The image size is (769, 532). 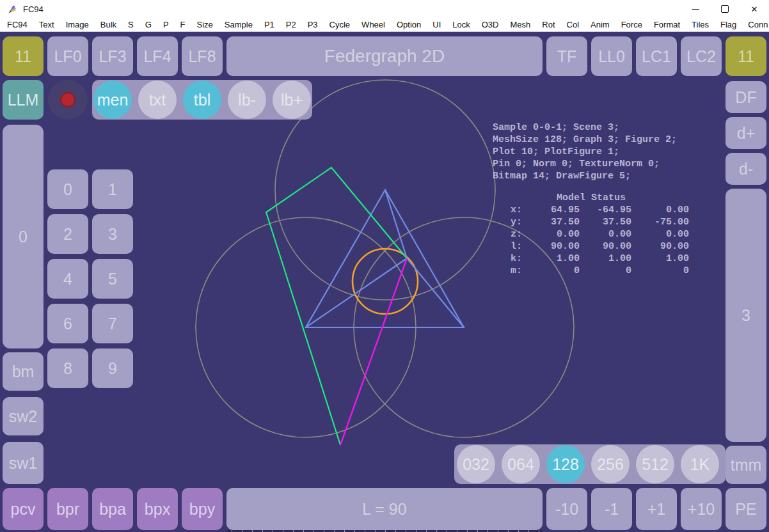 What do you see at coordinates (113, 100) in the screenshot?
I see `toggle-men: men` at bounding box center [113, 100].